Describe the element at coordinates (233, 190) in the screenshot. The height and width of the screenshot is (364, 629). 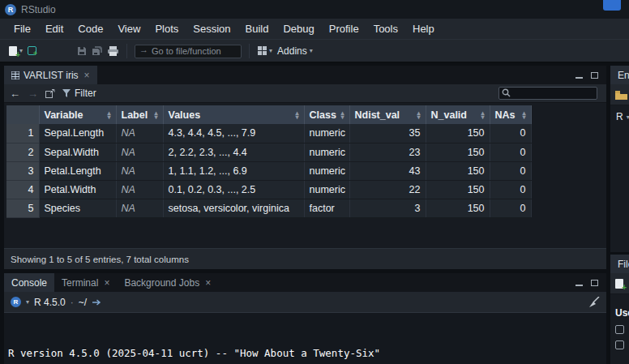
I see `cell-values: 0.1, 0.2, 0.3, ..., 2.5` at that location.